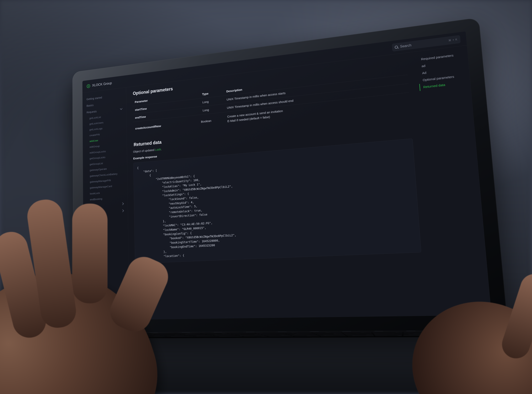 Image resolution: width=532 pixels, height=394 pixels. Describe the element at coordinates (441, 71) in the screenshot. I see `toc-item: Ad` at that location.